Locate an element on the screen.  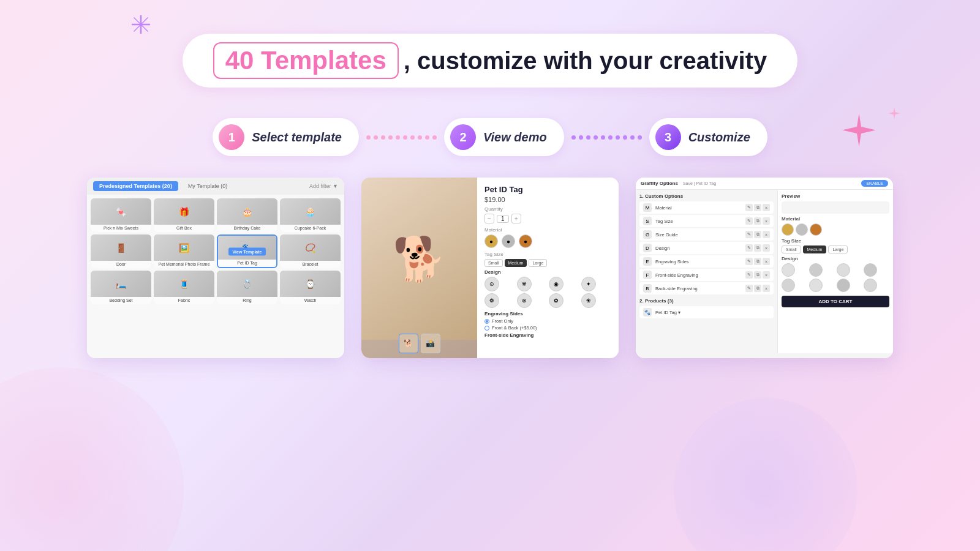
sc2-design-1: ⊙ is located at coordinates (492, 284).